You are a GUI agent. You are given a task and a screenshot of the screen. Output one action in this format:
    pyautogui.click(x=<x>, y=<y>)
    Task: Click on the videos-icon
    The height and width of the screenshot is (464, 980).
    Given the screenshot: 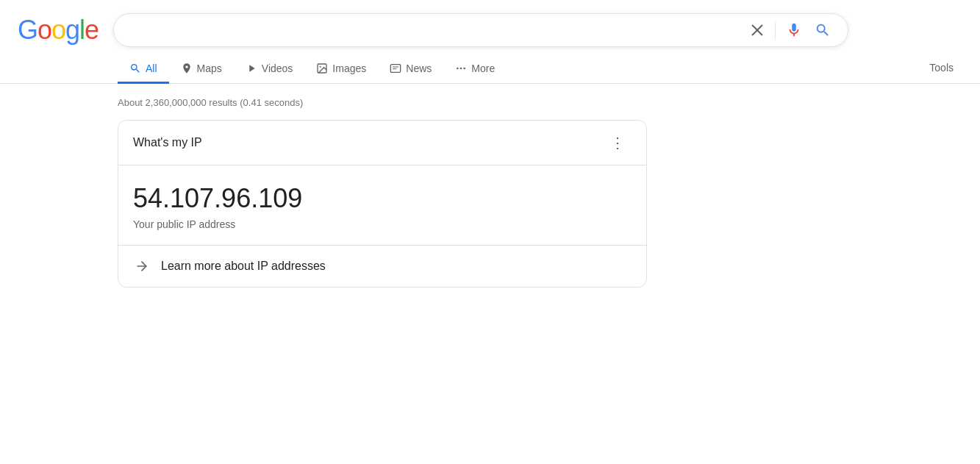 What is the action you would take?
    pyautogui.click(x=251, y=68)
    